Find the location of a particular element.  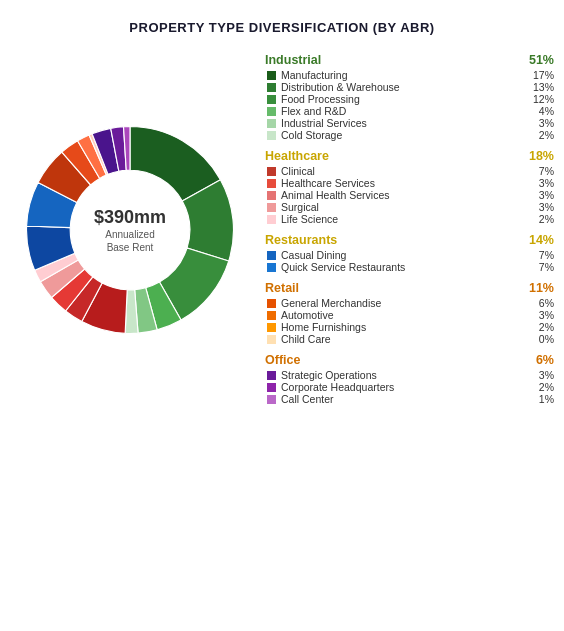

legend-item-label: Corporate Headquarters is located at coordinates (338, 387).